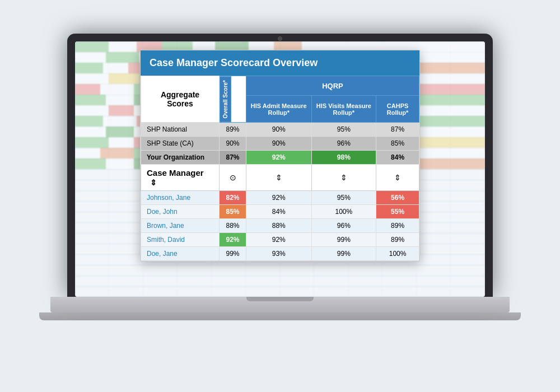 Image resolution: width=560 pixels, height=392 pixels. Describe the element at coordinates (180, 99) in the screenshot. I see `agg-scores-label: Aggregate Scores` at that location.